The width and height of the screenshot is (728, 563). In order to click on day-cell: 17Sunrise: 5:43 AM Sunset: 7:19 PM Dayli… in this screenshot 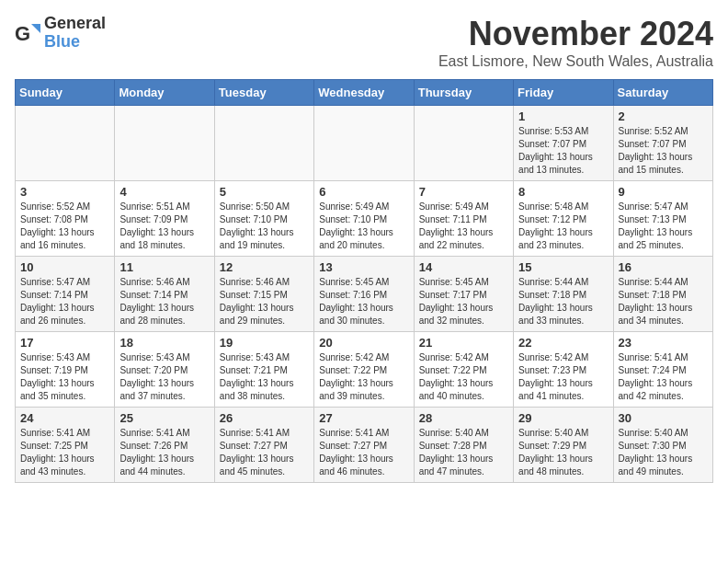, I will do `click(65, 370)`.